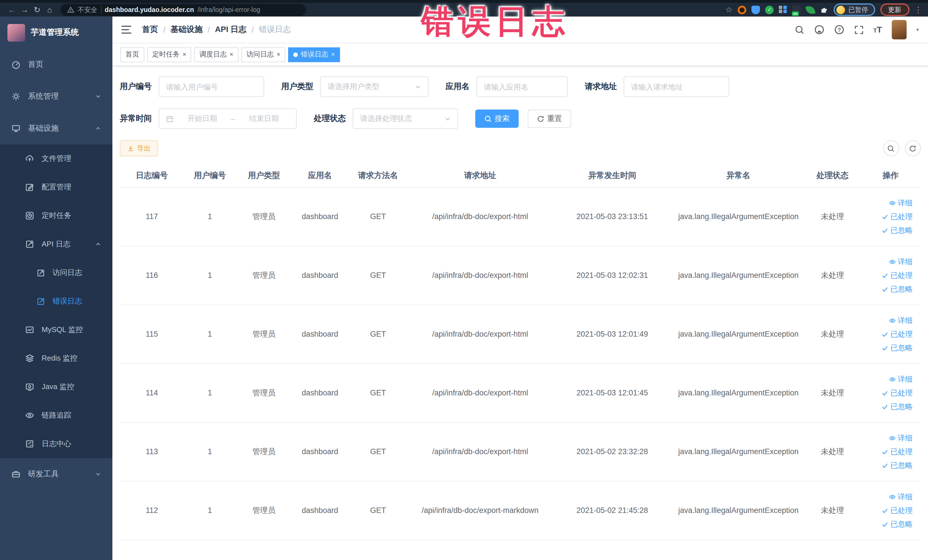 The height and width of the screenshot is (560, 928). What do you see at coordinates (891, 148) in the screenshot?
I see `toggle-search-button` at bounding box center [891, 148].